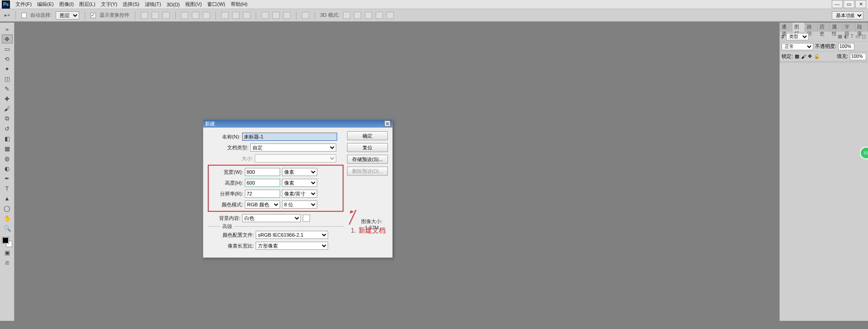  What do you see at coordinates (864, 36) in the screenshot?
I see `filter-smart-icon: ◫` at bounding box center [864, 36].